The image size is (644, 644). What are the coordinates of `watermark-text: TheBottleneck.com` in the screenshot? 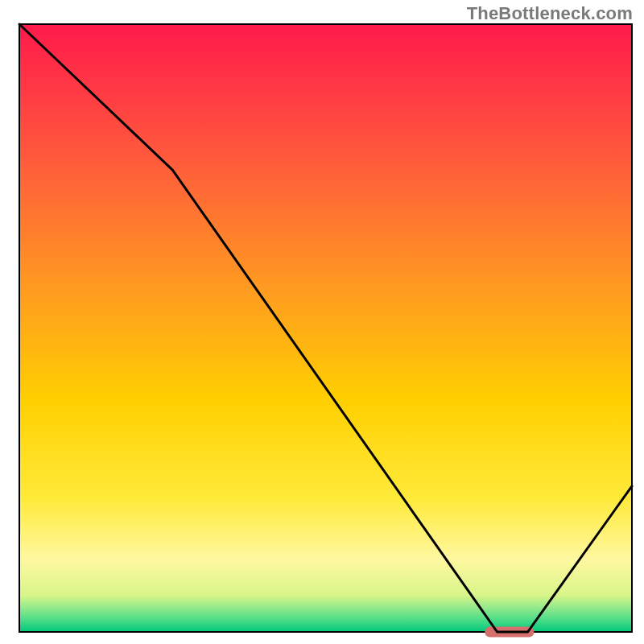 It's located at (550, 14).